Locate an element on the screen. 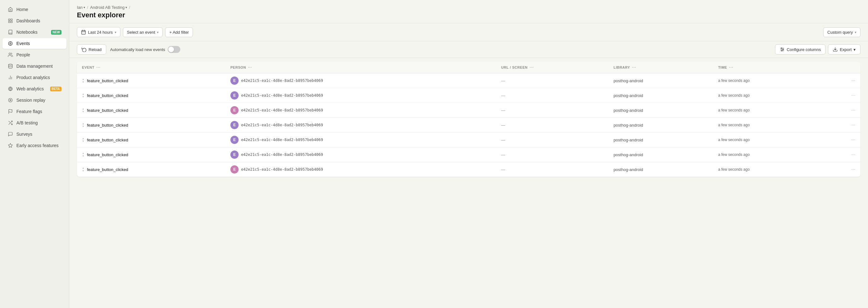 The image size is (868, 308). sidebar-item-feature-flags: Feature flags is located at coordinates (34, 111).